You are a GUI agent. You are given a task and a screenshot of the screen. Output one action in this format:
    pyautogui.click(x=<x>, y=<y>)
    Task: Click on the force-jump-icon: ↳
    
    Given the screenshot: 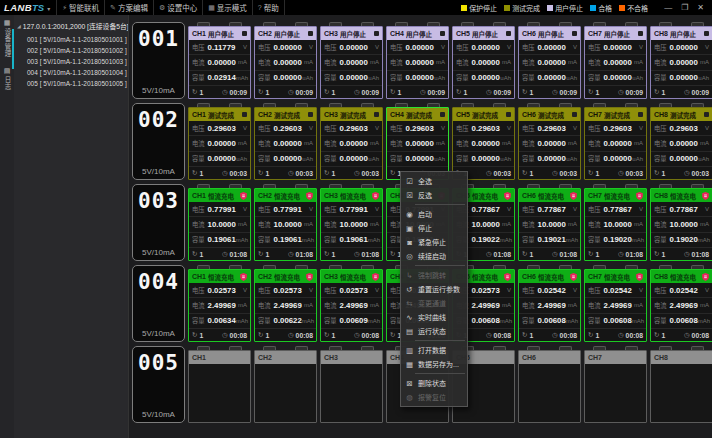 What is the action you would take?
    pyautogui.click(x=410, y=276)
    